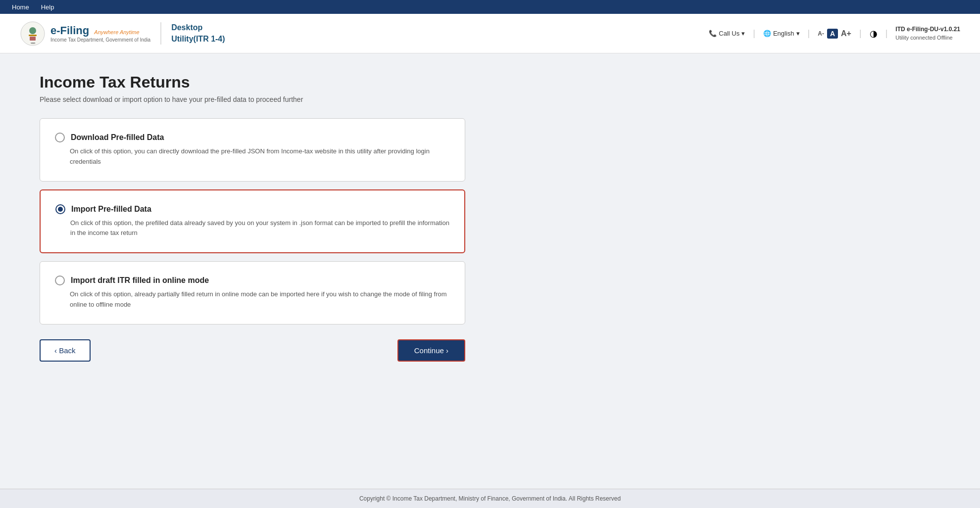 The width and height of the screenshot is (980, 508). Describe the element at coordinates (874, 34) in the screenshot. I see `contrast-button: ◑` at that location.